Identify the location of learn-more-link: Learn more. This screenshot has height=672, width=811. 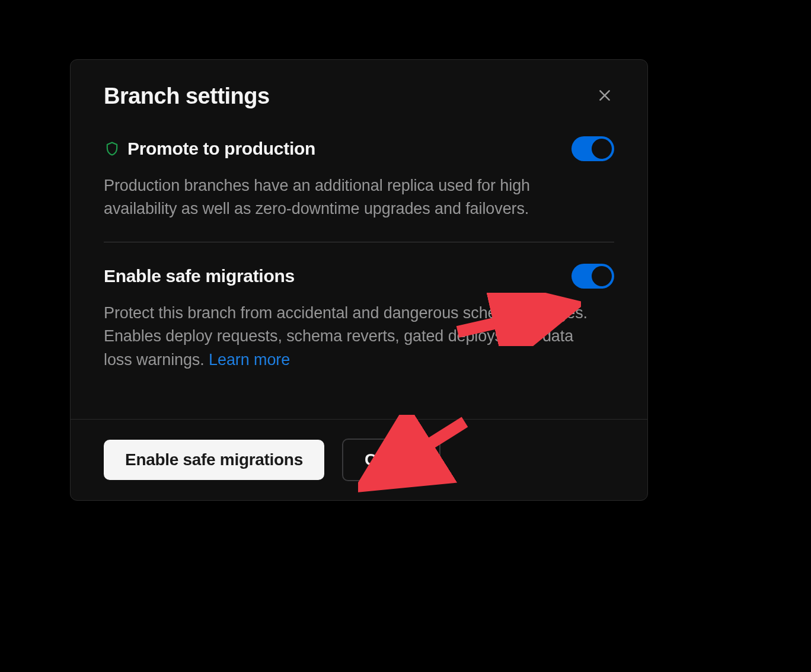
(249, 360).